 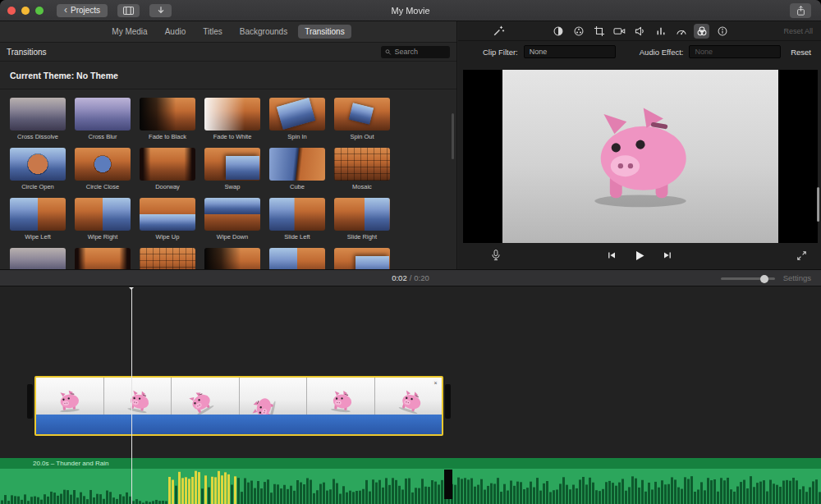 I want to click on transition-item: Fade to Black, so click(x=167, y=119).